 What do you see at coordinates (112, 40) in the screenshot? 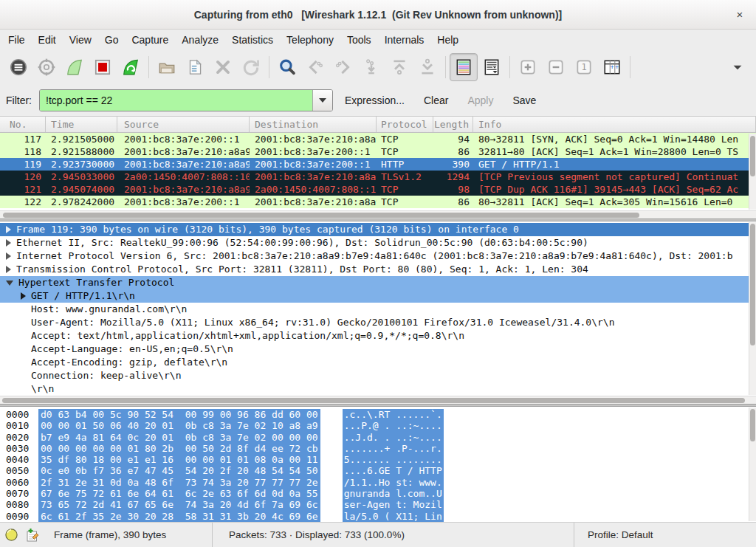
I see `menu-item-go: Go` at bounding box center [112, 40].